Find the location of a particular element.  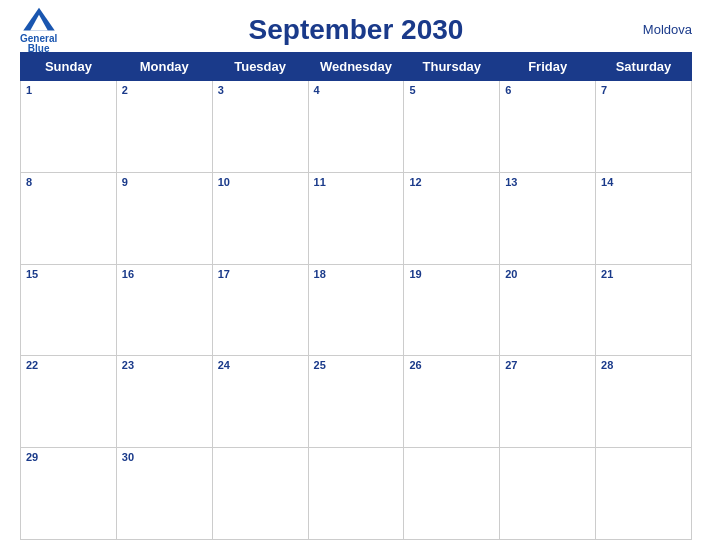

calendar-cell: 24 is located at coordinates (260, 402).